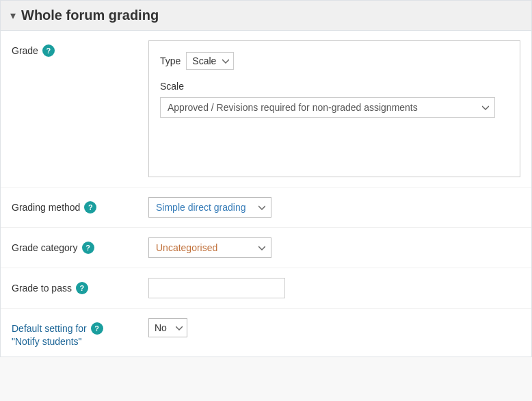 This screenshot has height=401, width=532. What do you see at coordinates (266, 16) in the screenshot?
I see `section-header: ▾ Whole forum grading` at bounding box center [266, 16].